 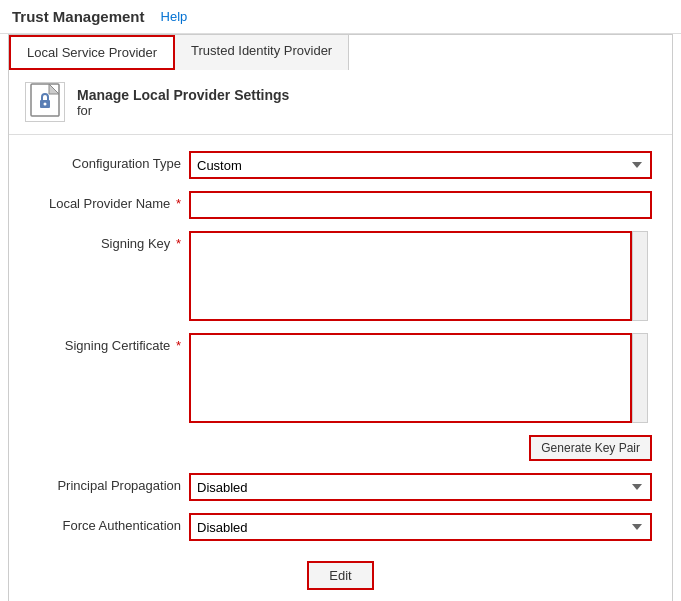 What do you see at coordinates (45, 100) in the screenshot?
I see `doc-icon` at bounding box center [45, 100].